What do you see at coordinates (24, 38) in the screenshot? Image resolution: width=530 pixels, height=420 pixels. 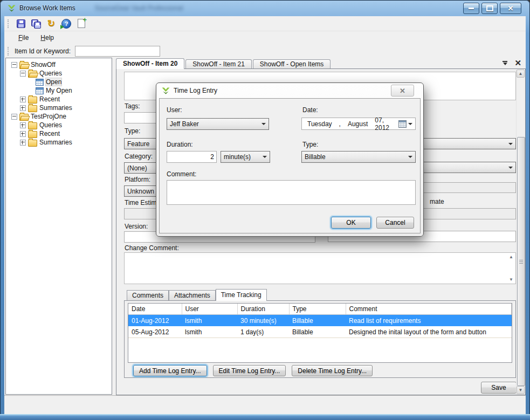 I see `menu-file: File` at bounding box center [24, 38].